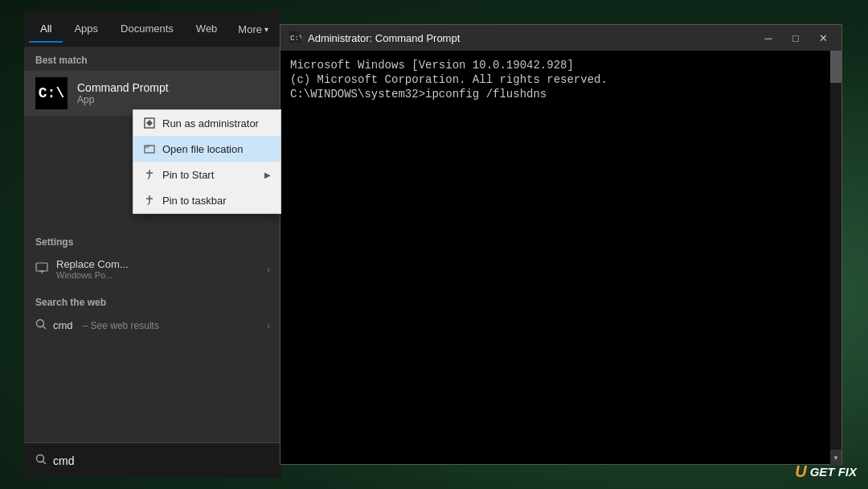 The width and height of the screenshot is (868, 489). I want to click on pin-start-icon, so click(149, 175).